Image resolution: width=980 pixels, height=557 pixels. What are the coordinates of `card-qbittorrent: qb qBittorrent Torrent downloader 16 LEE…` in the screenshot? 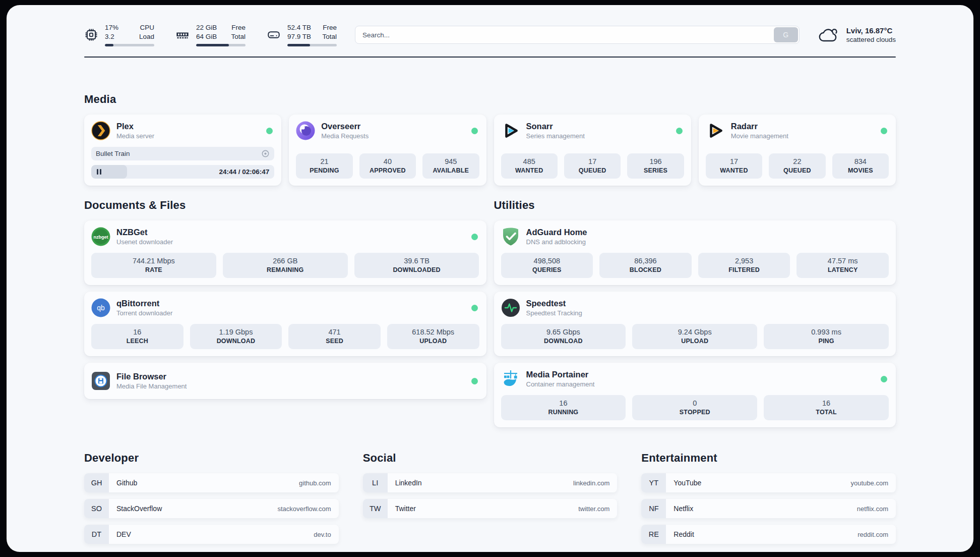 It's located at (285, 324).